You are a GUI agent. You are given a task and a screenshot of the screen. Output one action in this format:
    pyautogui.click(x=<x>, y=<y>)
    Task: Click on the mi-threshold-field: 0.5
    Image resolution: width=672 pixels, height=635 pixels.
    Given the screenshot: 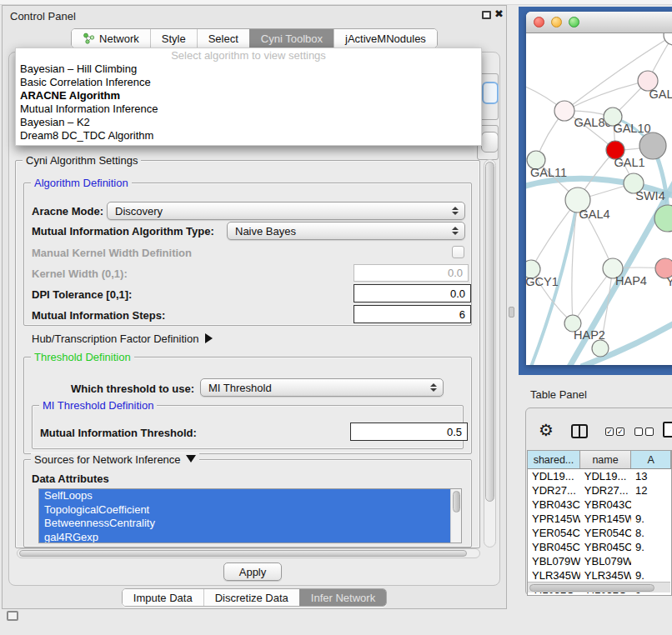 What is the action you would take?
    pyautogui.click(x=409, y=432)
    